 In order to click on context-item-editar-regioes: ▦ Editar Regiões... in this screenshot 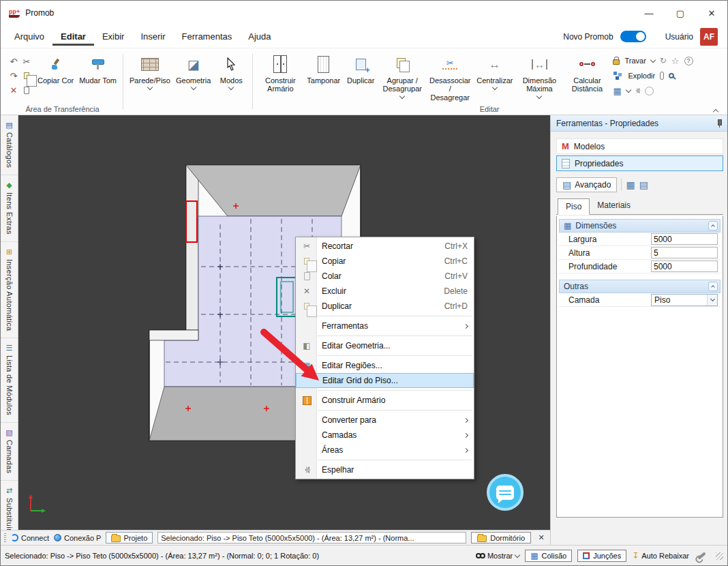, I will do `click(384, 366)`.